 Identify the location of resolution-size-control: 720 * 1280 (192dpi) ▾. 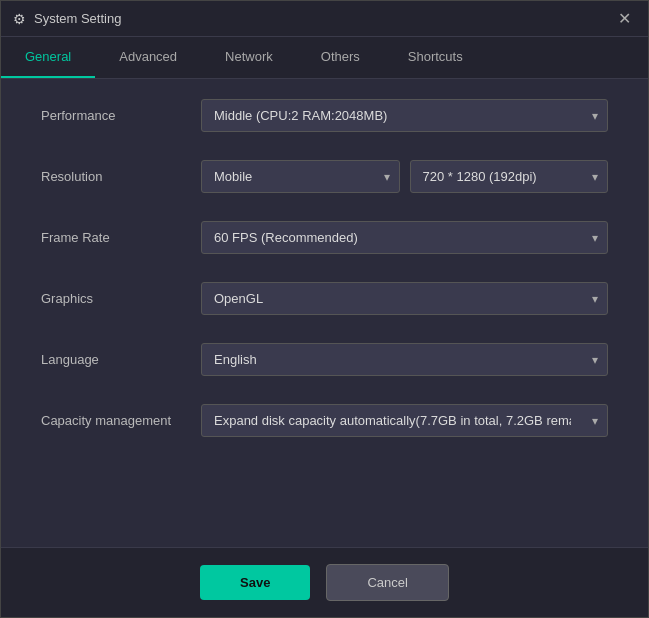
(510, 176).